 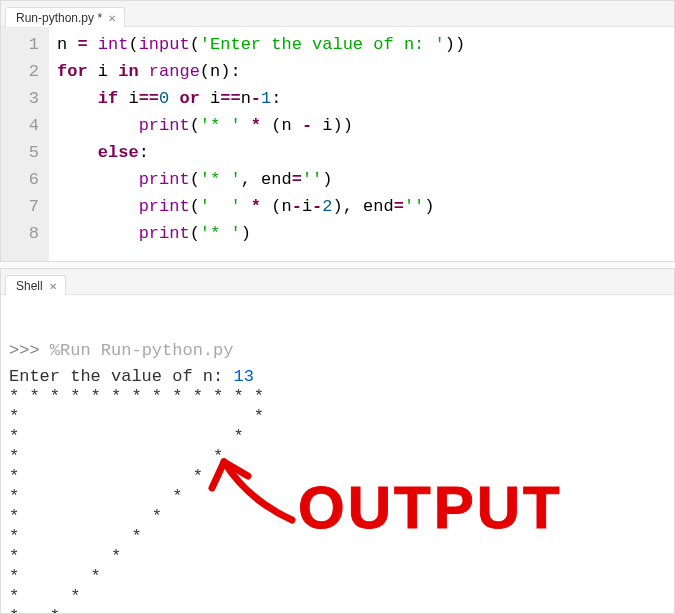 I want to click on code-line: print('* '), so click(x=362, y=234).